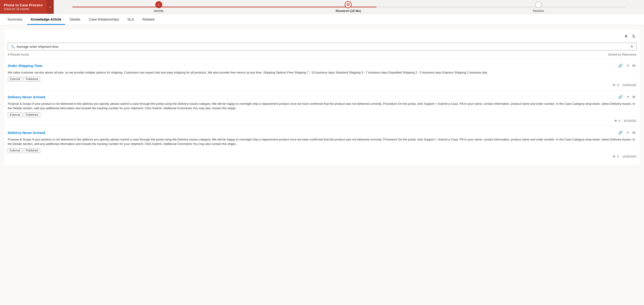 The height and width of the screenshot is (305, 644). I want to click on step-resolve-circle, so click(538, 5).